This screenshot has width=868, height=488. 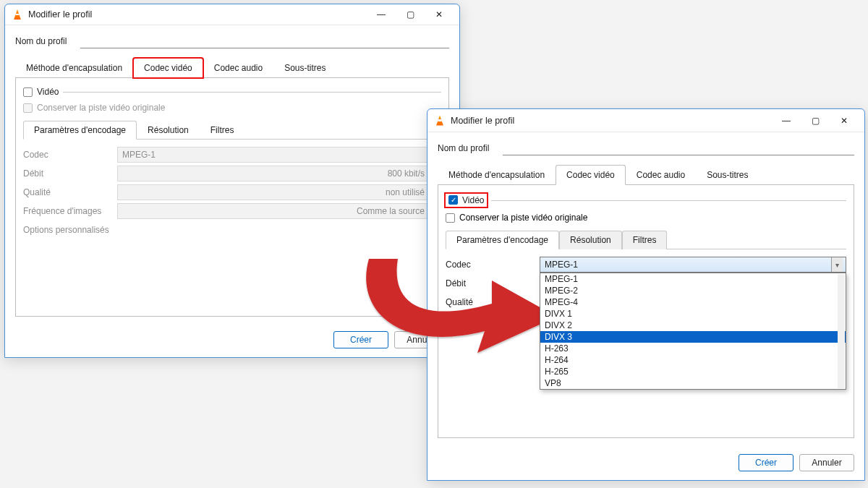 I want to click on scrollbar, so click(x=841, y=331).